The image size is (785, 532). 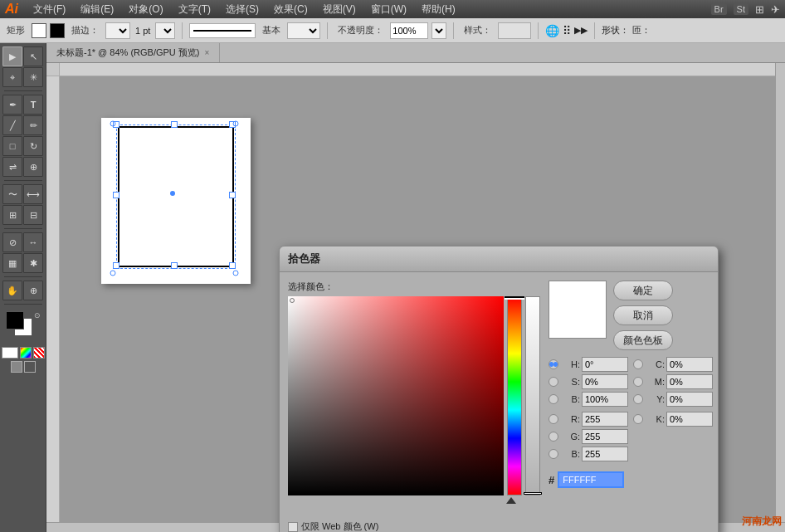 What do you see at coordinates (37, 315) in the screenshot?
I see `reset-color-icon: ⊙` at bounding box center [37, 315].